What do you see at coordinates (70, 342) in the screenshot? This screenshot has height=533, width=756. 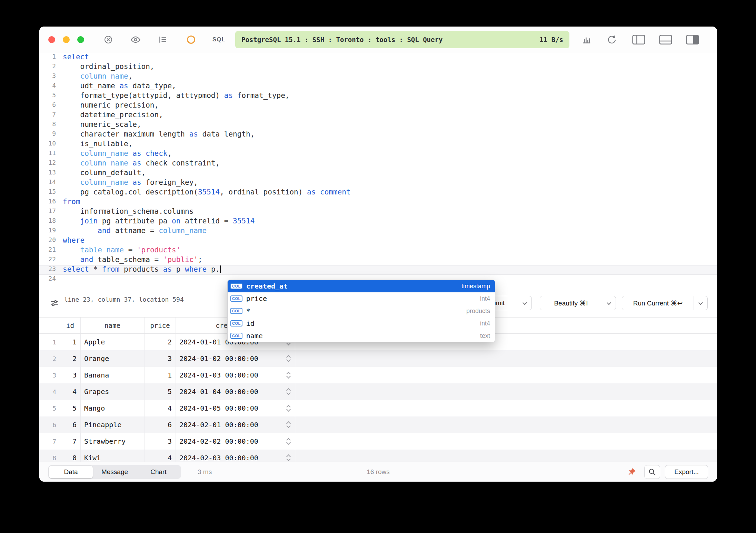 I see `cell-id: 1` at bounding box center [70, 342].